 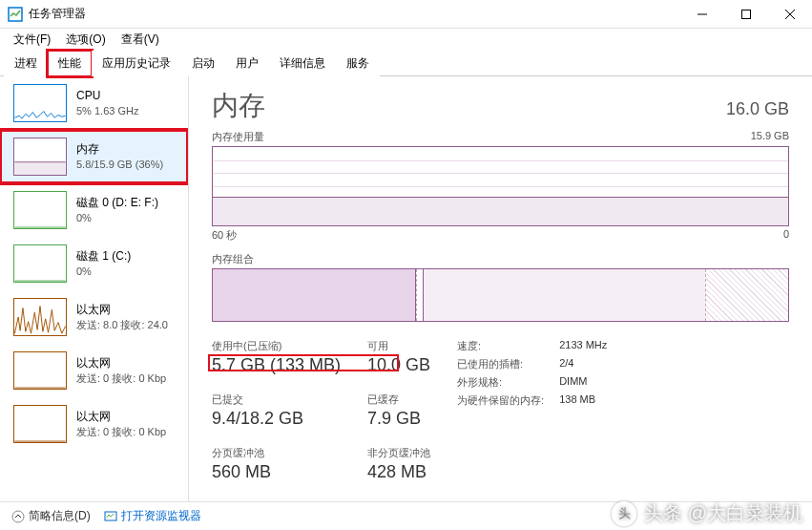 I want to click on tab-users: 用户, so click(x=247, y=63).